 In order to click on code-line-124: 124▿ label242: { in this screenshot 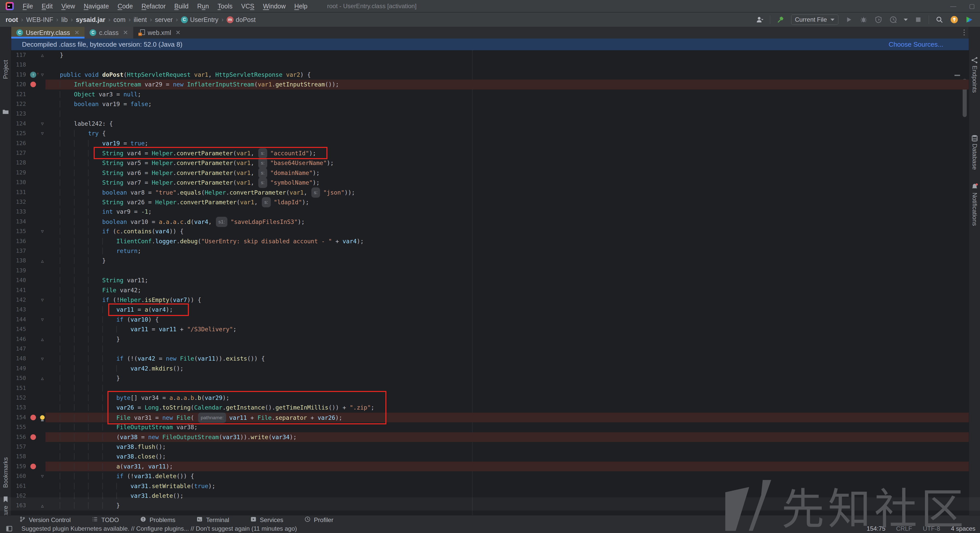, I will do `click(490, 124)`.